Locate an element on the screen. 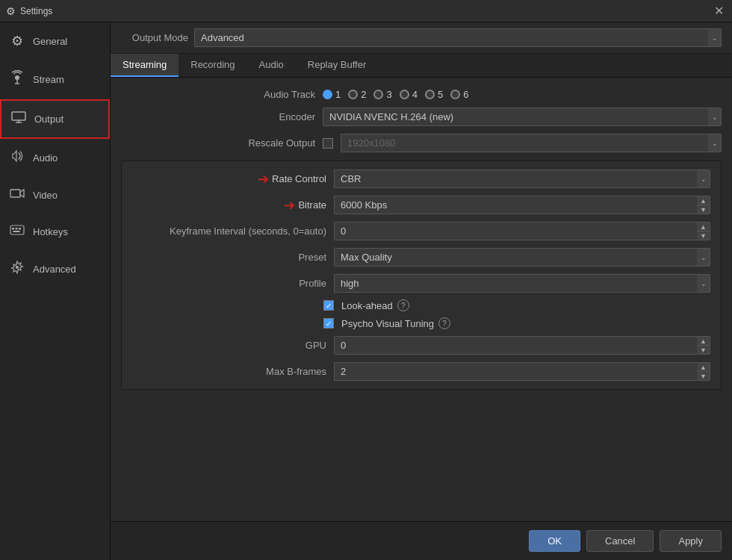  output-mode-arrow: ⌄ is located at coordinates (715, 37).